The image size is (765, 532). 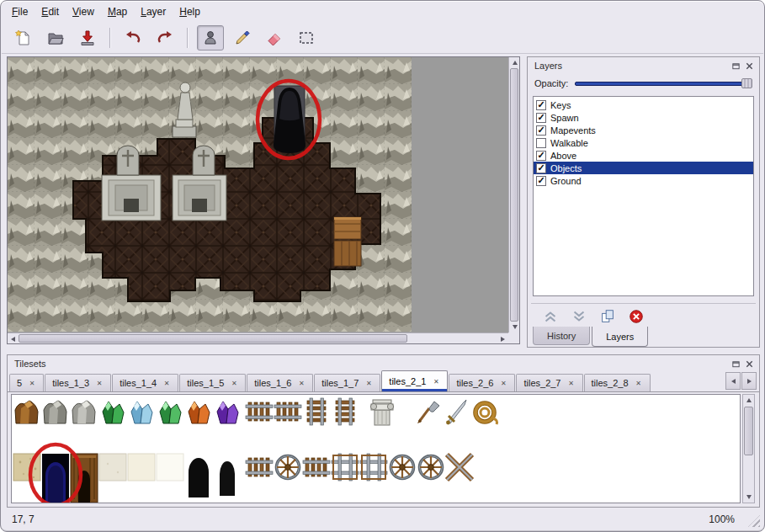 What do you see at coordinates (414, 380) in the screenshot?
I see `tileset-tab-tiles_2_1: tiles_2_1` at bounding box center [414, 380].